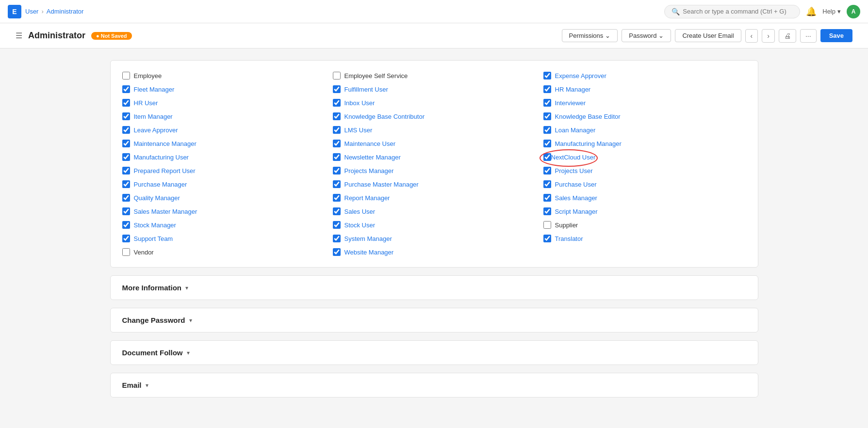 The width and height of the screenshot is (868, 428). I want to click on checkbox-vendor, so click(126, 252).